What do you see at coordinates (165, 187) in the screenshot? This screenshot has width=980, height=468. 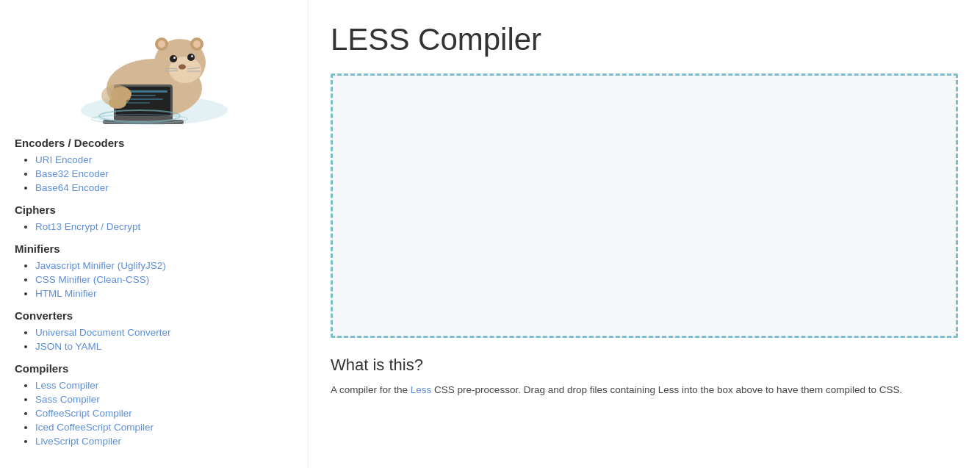 I see `list-item: Base64 Encoder` at bounding box center [165, 187].